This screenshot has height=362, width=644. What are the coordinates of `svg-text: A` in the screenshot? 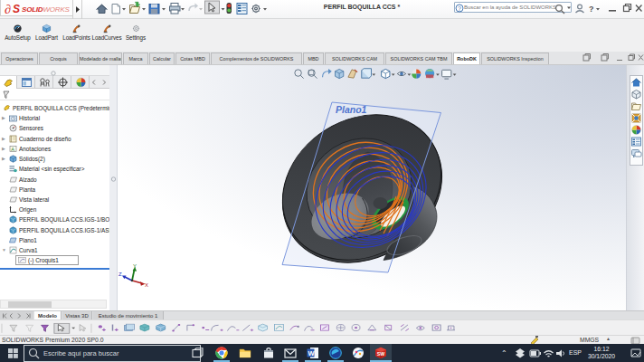 It's located at (13, 149).